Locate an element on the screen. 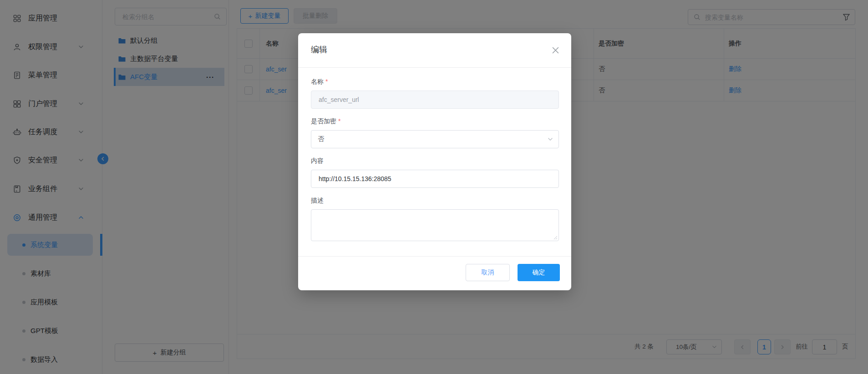 The height and width of the screenshot is (374, 868). description-textarea is located at coordinates (435, 225).